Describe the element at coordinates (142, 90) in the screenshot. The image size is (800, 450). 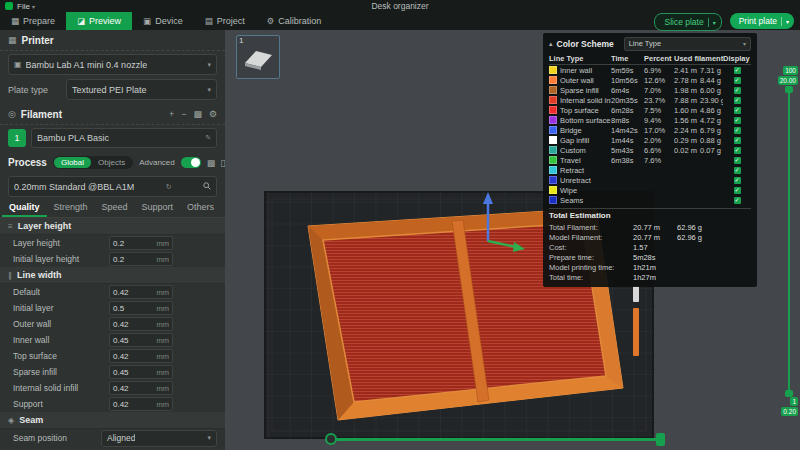
I see `plate-type-select: Textured PEI Plate ▾` at that location.